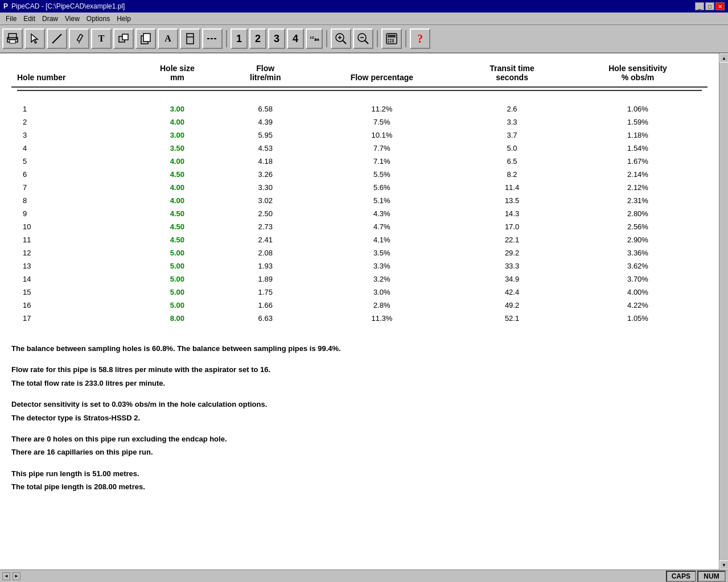 The width and height of the screenshot is (728, 582). Describe the element at coordinates (13, 39) in the screenshot. I see `toolbar-print-button` at that location.